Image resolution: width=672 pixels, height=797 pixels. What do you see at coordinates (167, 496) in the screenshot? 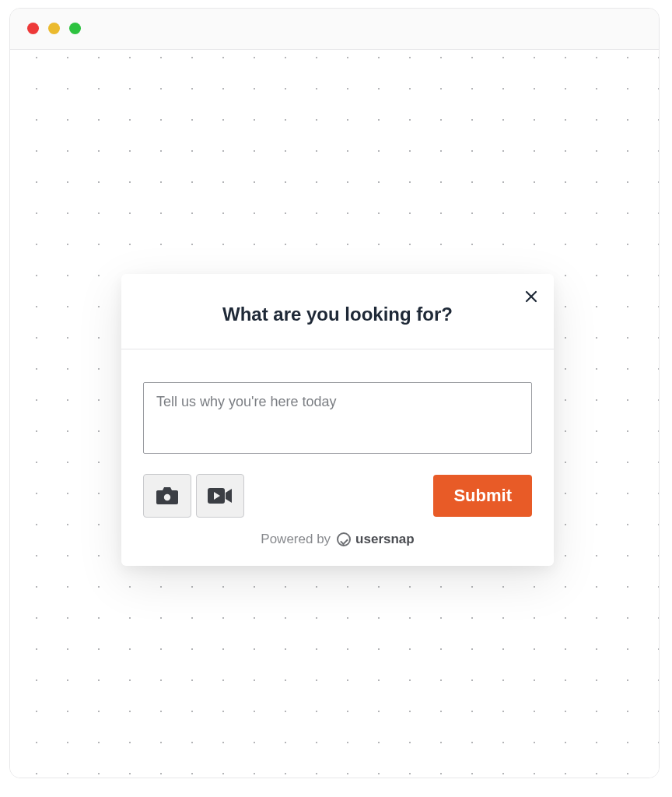
I see `screenshot-button` at bounding box center [167, 496].